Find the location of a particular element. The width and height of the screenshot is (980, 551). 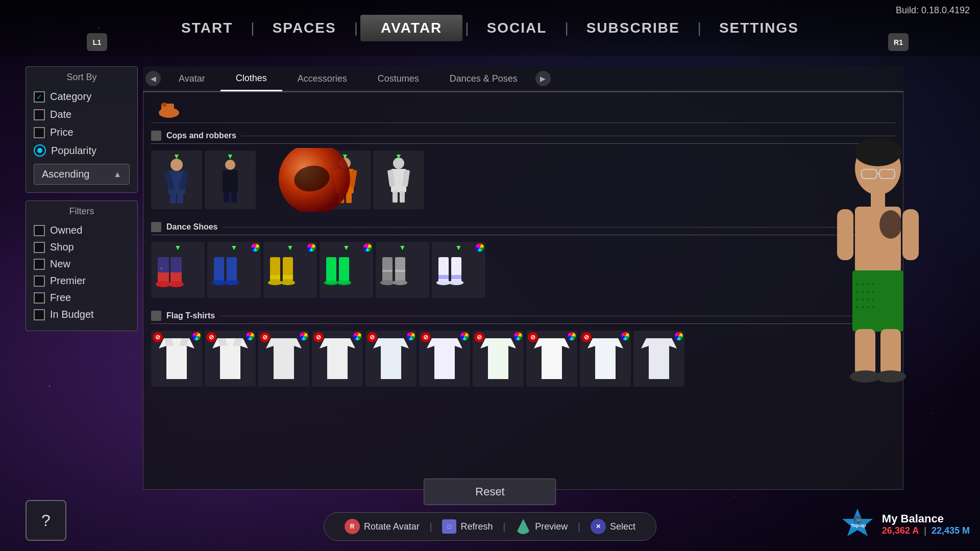

select-label: Select is located at coordinates (623, 527).